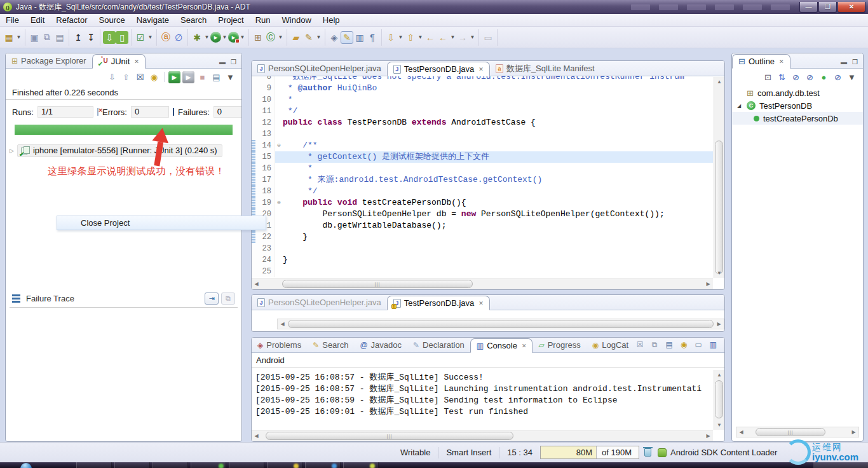 This screenshot has width=868, height=468. What do you see at coordinates (463, 38) in the screenshot?
I see `forward-icon: →` at bounding box center [463, 38].